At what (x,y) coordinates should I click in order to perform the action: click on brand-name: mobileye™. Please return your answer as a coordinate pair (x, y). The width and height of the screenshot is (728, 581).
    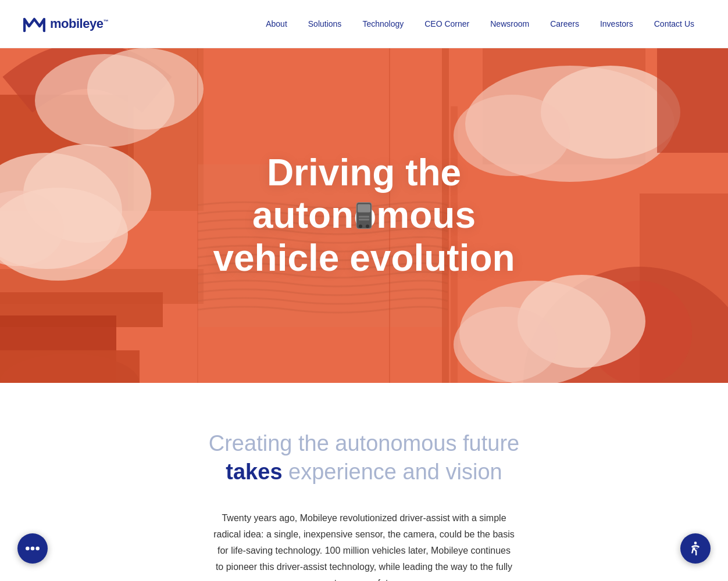
    Looking at the image, I should click on (79, 24).